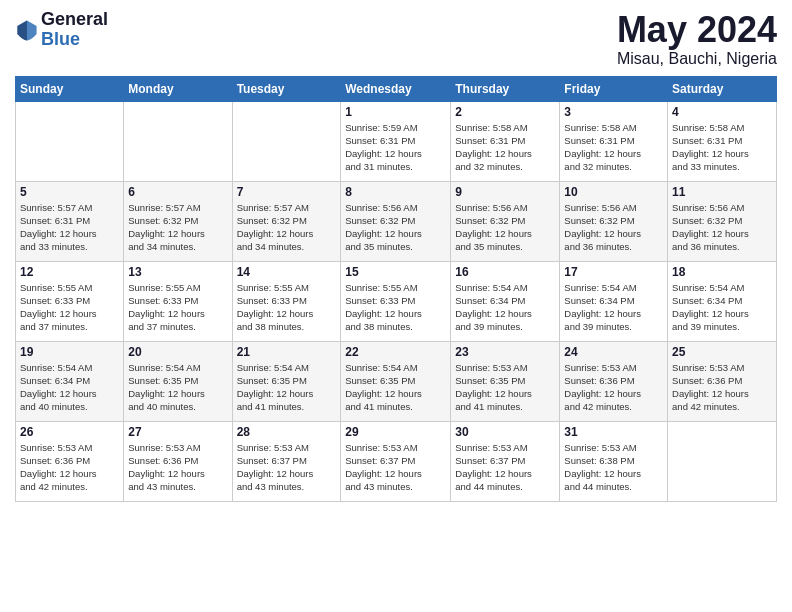 The image size is (792, 612). I want to click on calendar-cell-w1-d1, so click(70, 141).